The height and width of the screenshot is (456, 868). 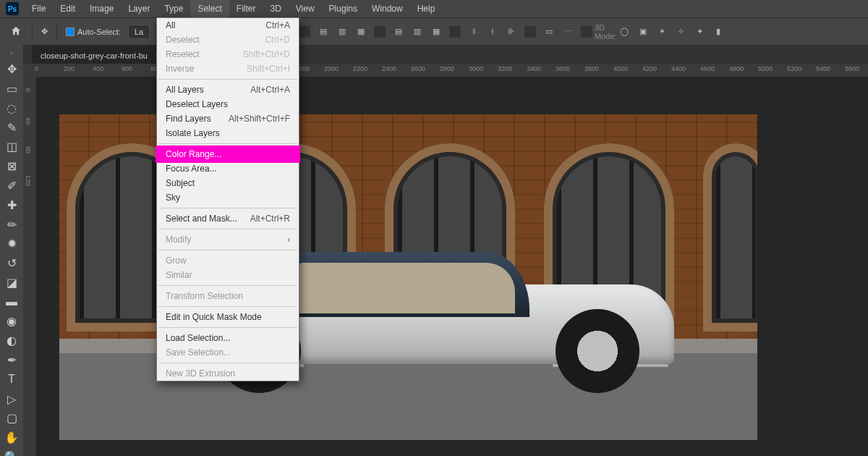 What do you see at coordinates (388, 9) in the screenshot?
I see `menu-window: Window` at bounding box center [388, 9].